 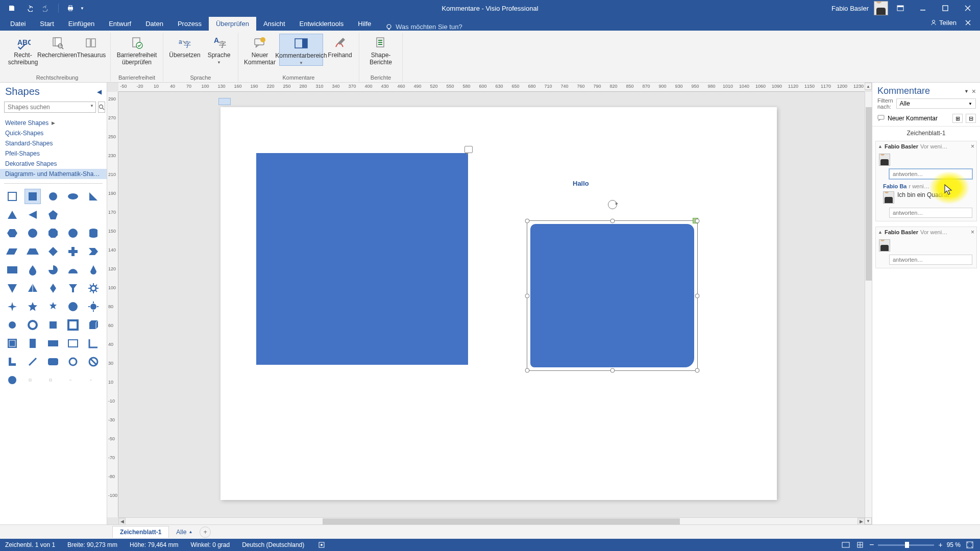 What do you see at coordinates (926, 247) in the screenshot?
I see `comment-item: ▲ Fabio Basler Vor weni… ×` at bounding box center [926, 247].